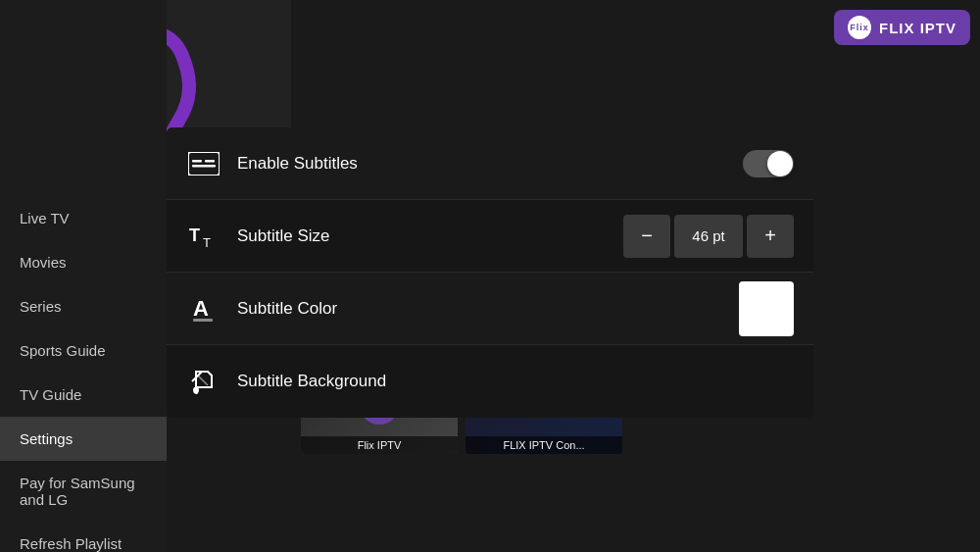  I want to click on thumbnail-2-label: FLIX IPTV Con..., so click(544, 445).